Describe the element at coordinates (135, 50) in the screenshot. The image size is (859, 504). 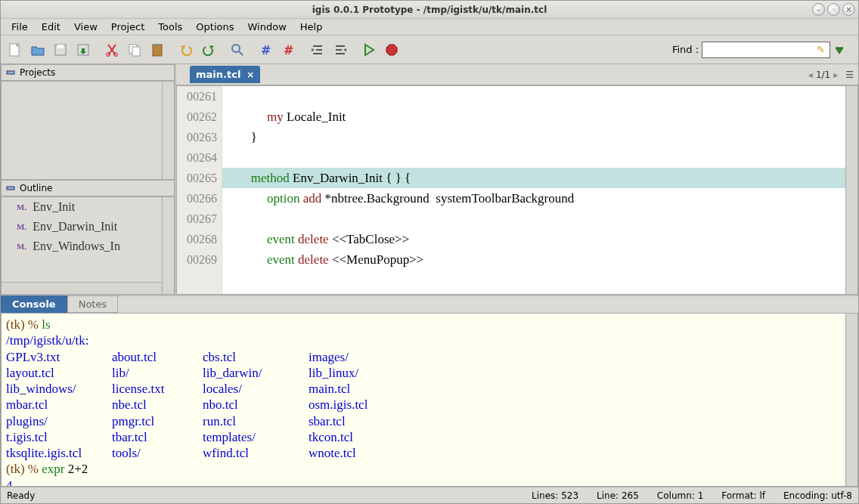
I see `copy-icon` at that location.